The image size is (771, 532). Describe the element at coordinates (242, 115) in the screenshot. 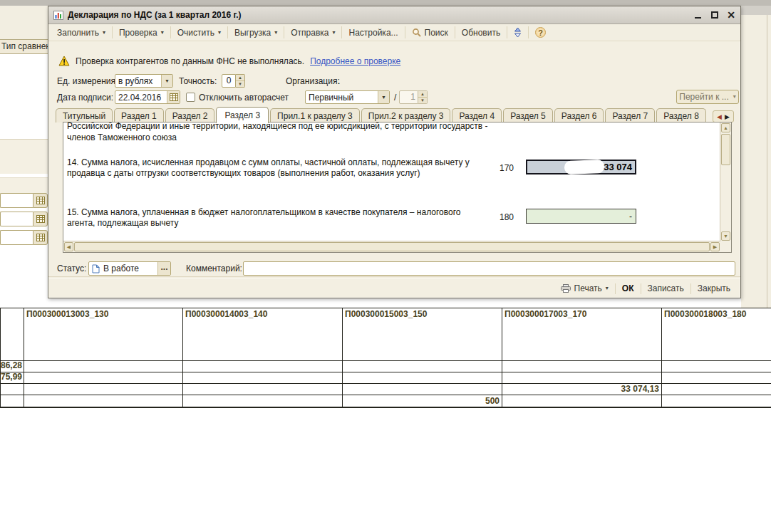

I see `tab-razdel-3: Раздел 3` at that location.